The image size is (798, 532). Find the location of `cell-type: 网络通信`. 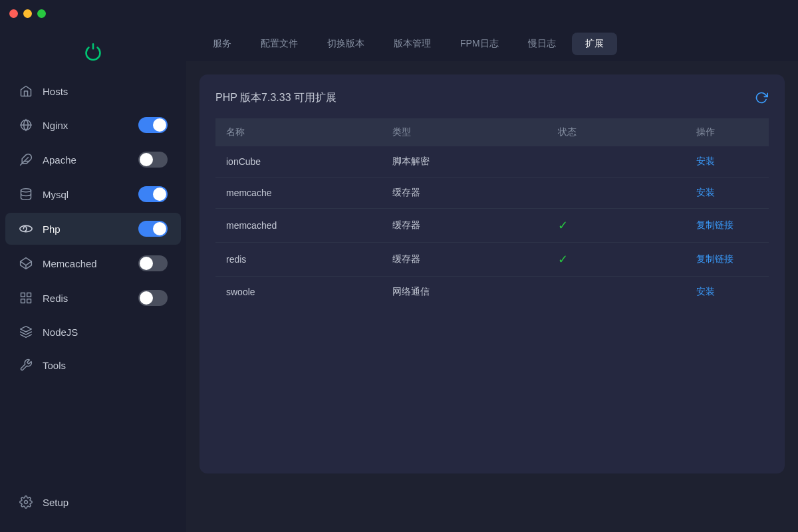

cell-type: 网络通信 is located at coordinates (465, 293).